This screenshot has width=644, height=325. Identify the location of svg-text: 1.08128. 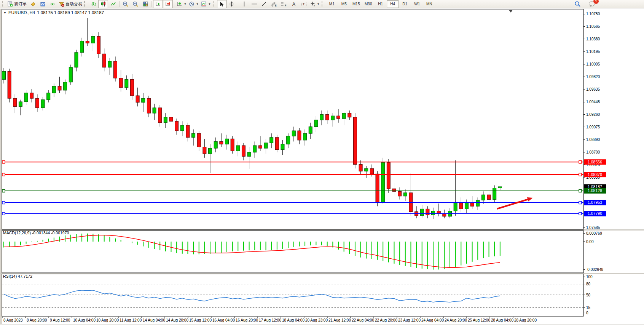
(595, 191).